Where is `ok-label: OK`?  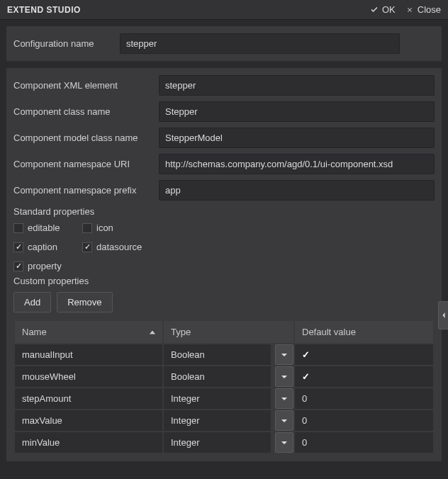 ok-label: OK is located at coordinates (388, 10).